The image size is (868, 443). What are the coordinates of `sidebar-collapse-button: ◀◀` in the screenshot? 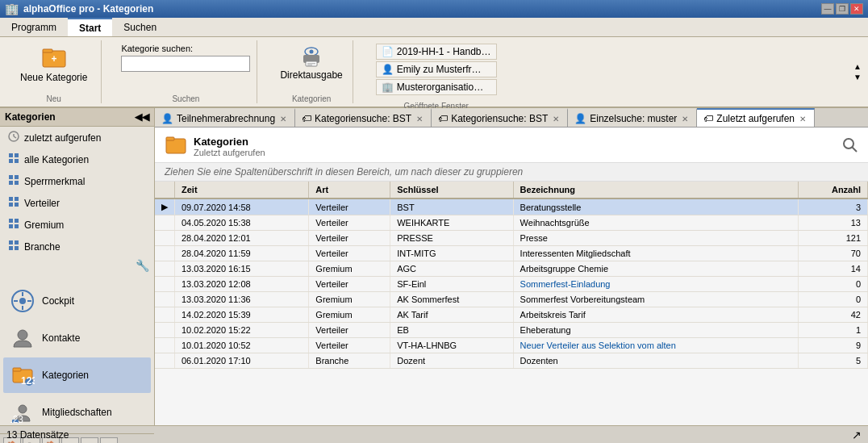 It's located at (142, 117).